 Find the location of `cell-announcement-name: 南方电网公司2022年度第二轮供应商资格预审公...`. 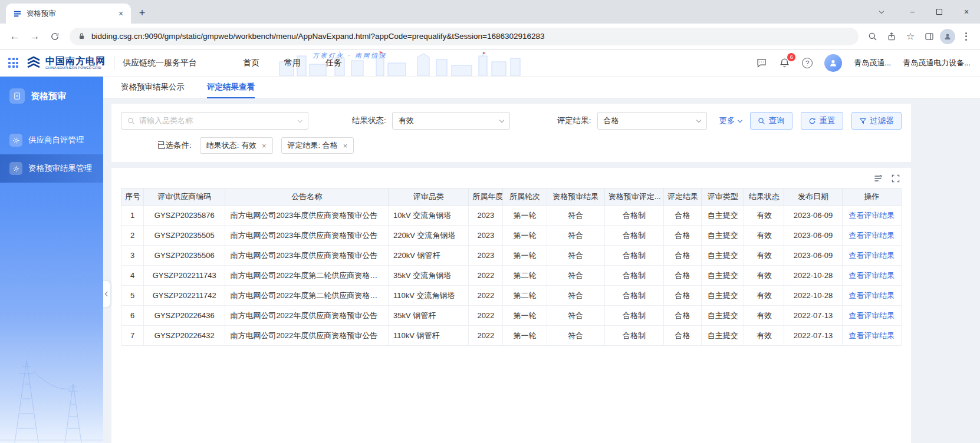

cell-announcement-name: 南方电网公司2022年度第二轮供应商资格预审公... is located at coordinates (307, 296).